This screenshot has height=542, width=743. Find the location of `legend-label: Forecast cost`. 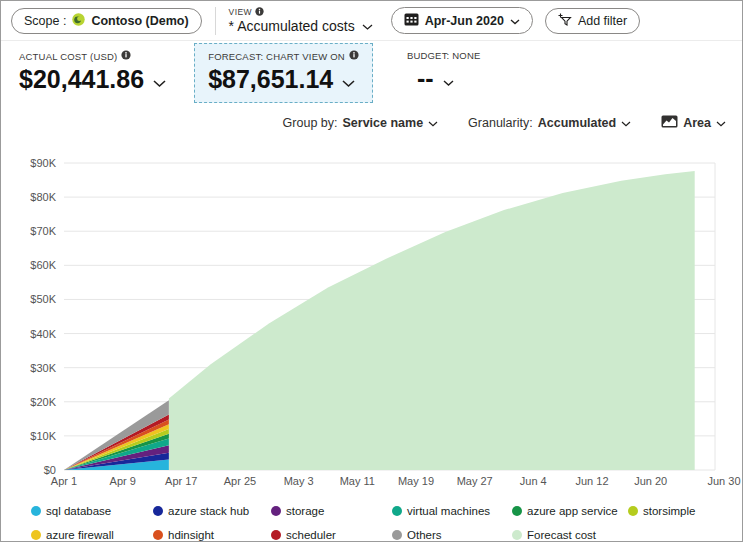

legend-label: Forecast cost is located at coordinates (562, 535).